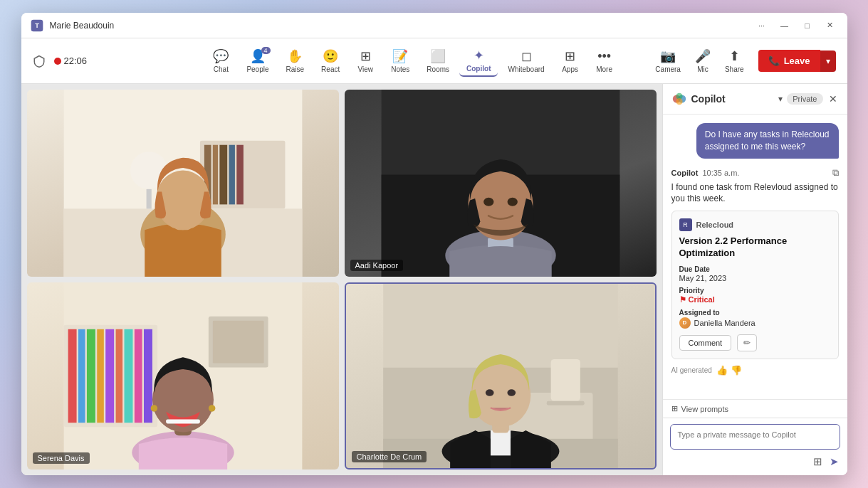  I want to click on notes-icon: 📝, so click(400, 56).